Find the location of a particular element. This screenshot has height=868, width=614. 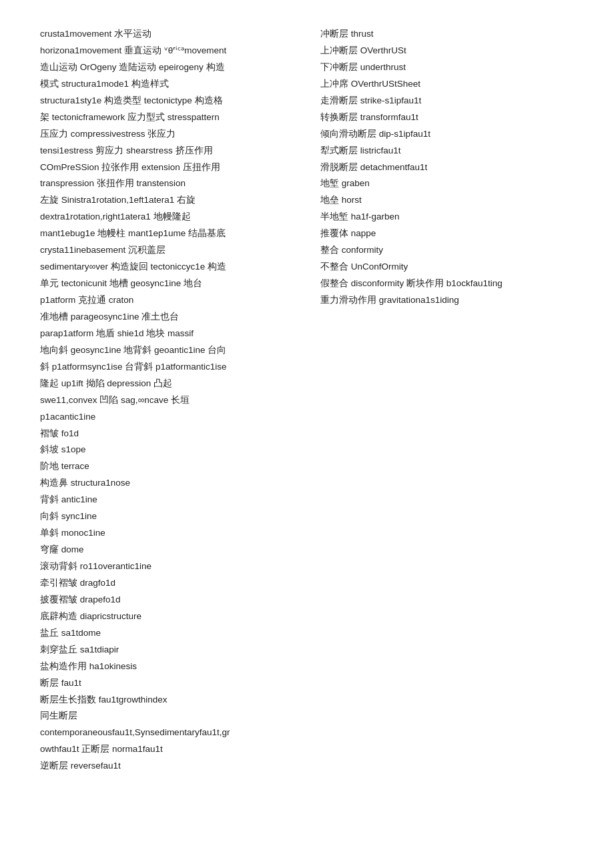

left-line-0: crusta1movement 水平运动 is located at coordinates (167, 35).